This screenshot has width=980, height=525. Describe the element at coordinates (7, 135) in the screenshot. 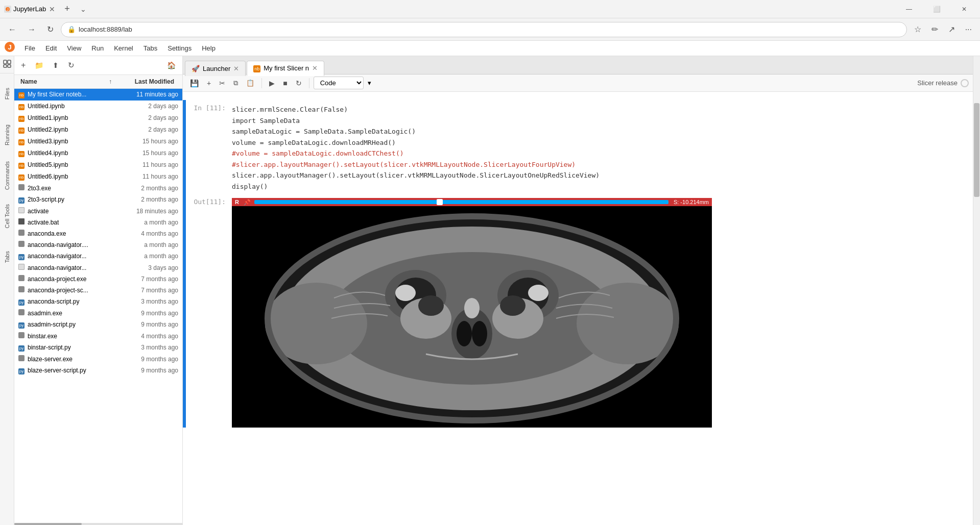

I see `running-label: Running` at that location.